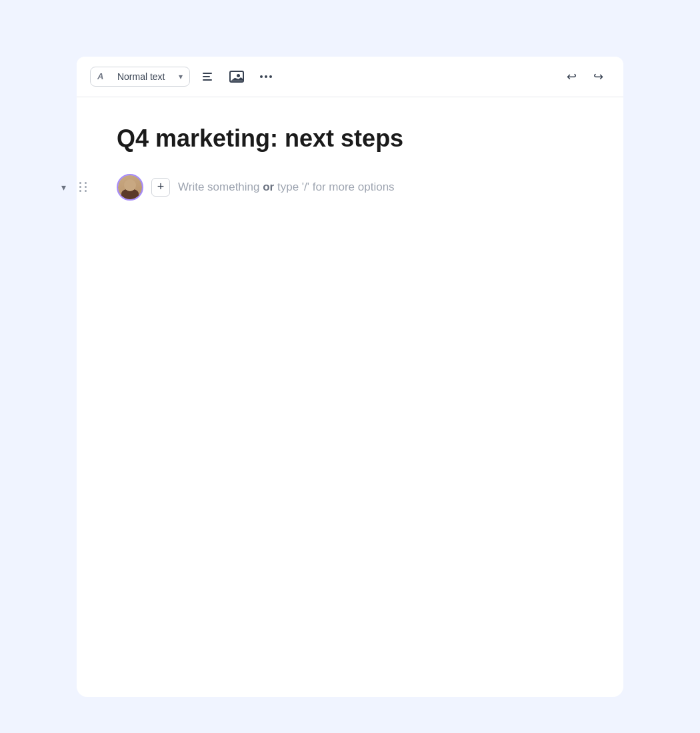 The width and height of the screenshot is (700, 733). What do you see at coordinates (207, 77) in the screenshot?
I see `list-icon` at bounding box center [207, 77].